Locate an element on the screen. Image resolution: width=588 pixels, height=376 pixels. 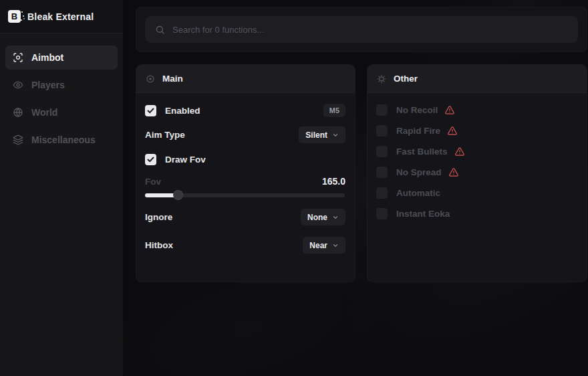
draw-fov-label: Draw Fov is located at coordinates (186, 159).